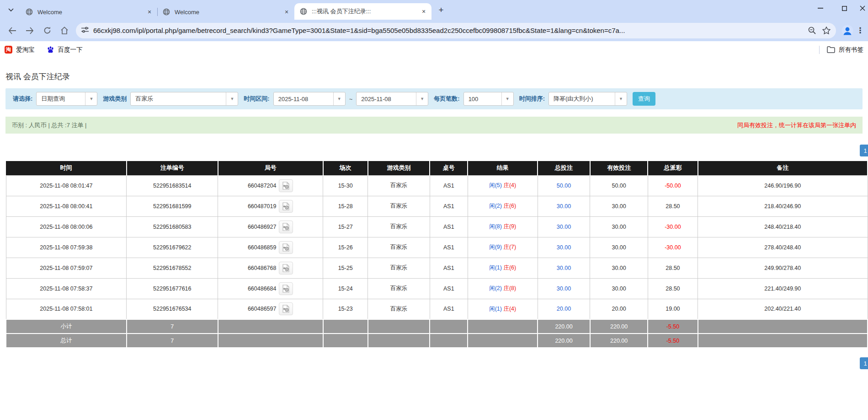 This screenshot has height=420, width=868. What do you see at coordinates (434, 30) in the screenshot?
I see `browser-toolbar: 66cxkj98.com/ipl/portal.php/game/betreco…` at bounding box center [434, 30].